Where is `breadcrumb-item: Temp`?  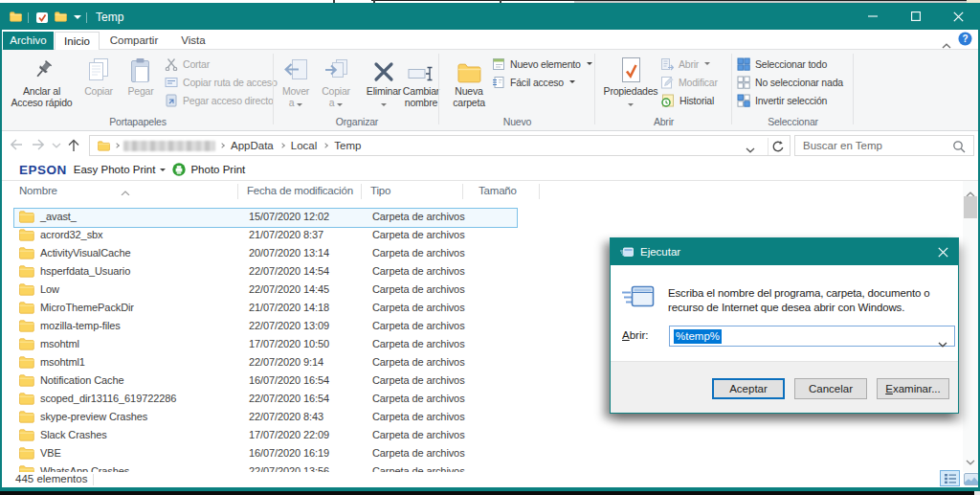
breadcrumb-item: Temp is located at coordinates (347, 146).